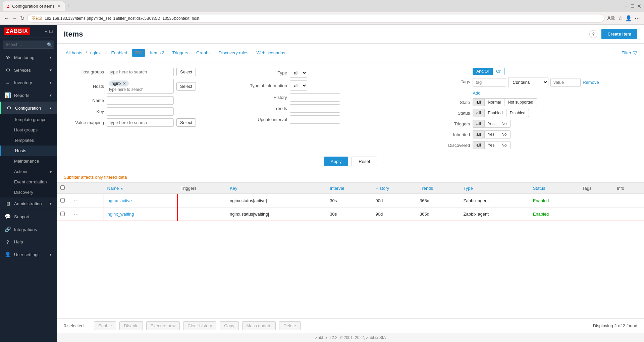 This screenshot has height=342, width=644. Describe the element at coordinates (627, 6) in the screenshot. I see `minimize-btn: ─` at that location.